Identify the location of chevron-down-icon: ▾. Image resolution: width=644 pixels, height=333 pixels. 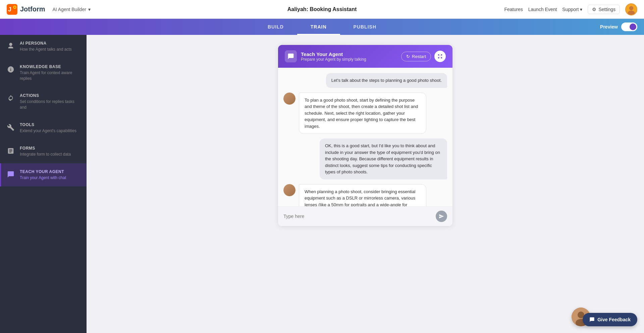
(89, 9).